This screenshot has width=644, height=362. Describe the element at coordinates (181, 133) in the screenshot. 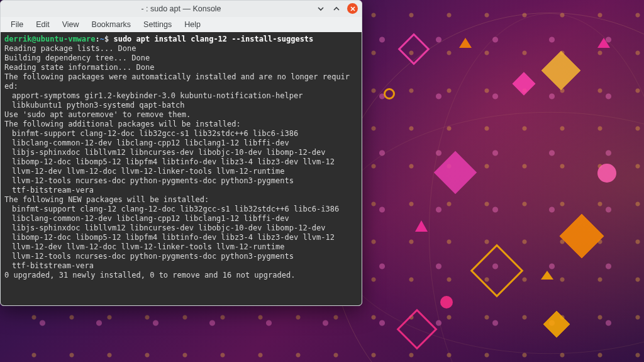

I see `out-line: binfmt-support clang-12-doc lib32gcc-s1 …` at that location.